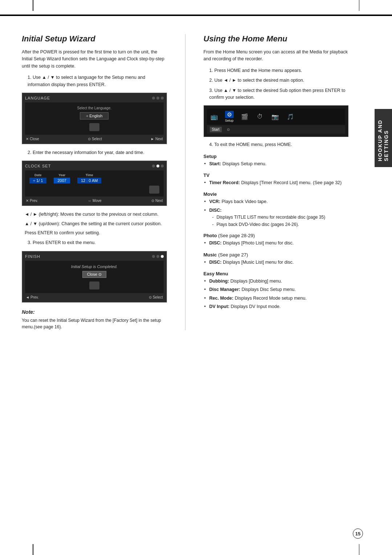  I want to click on clock-screen-title: Clock Set, so click(38, 166).